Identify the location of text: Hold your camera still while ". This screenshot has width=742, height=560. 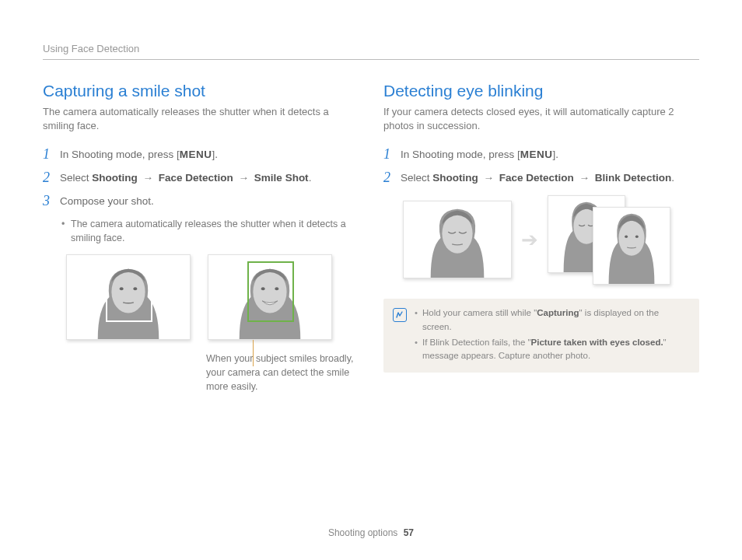
(479, 313).